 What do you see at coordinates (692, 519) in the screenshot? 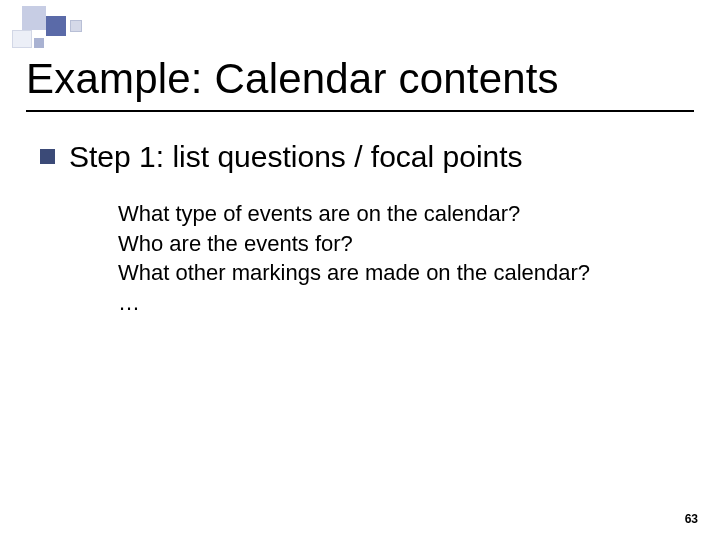
I see `page-number: 63` at bounding box center [692, 519].